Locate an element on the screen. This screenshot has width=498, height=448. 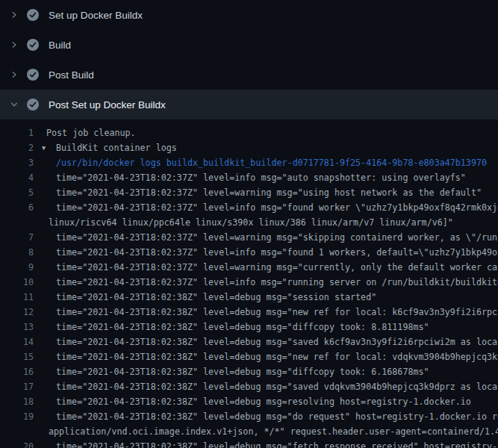
log-row: 7 time="2021-04-23T18:02:37Z" level=warn… is located at coordinates (249, 237).